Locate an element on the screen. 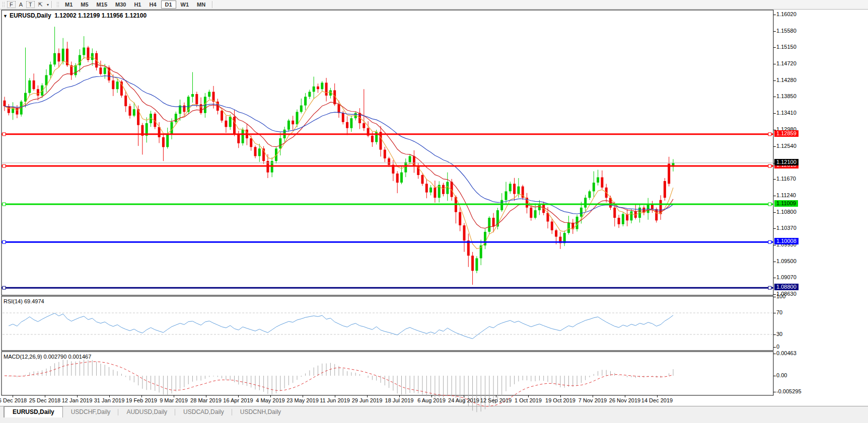 This screenshot has width=868, height=423. price-level-label: 1.10008 is located at coordinates (786, 241).